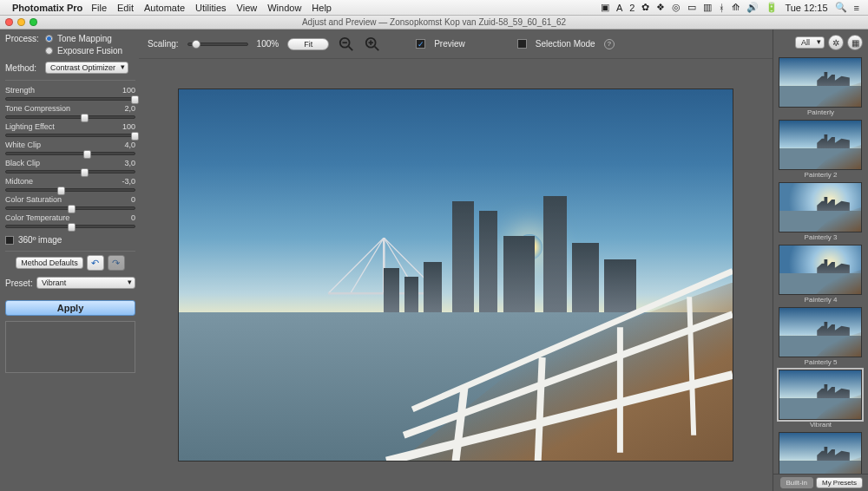  I want to click on slider-lighting effect, so click(70, 135).